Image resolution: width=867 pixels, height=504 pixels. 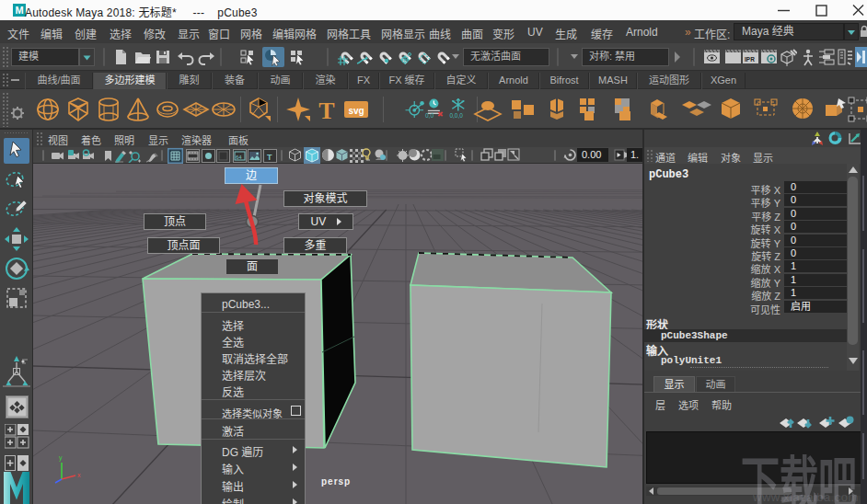 I want to click on svg-text: persp, so click(x=336, y=482).